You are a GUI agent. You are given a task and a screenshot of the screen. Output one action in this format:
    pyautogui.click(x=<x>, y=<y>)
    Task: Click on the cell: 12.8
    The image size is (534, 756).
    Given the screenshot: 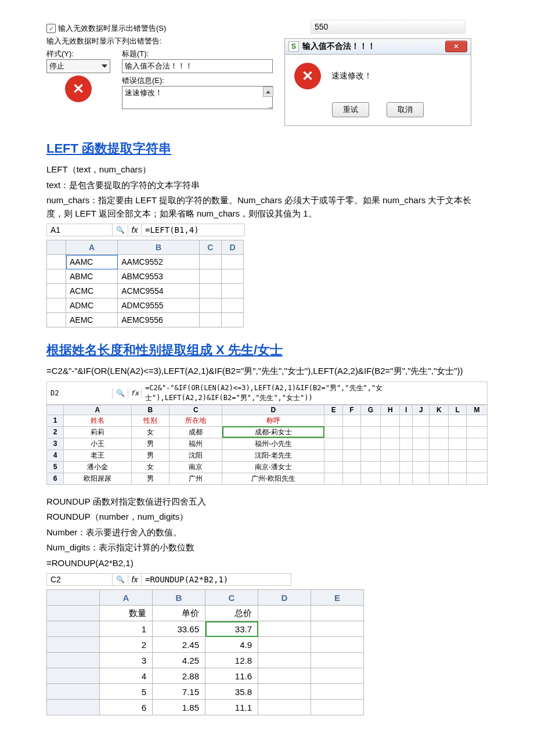 What is the action you would take?
    pyautogui.click(x=232, y=661)
    